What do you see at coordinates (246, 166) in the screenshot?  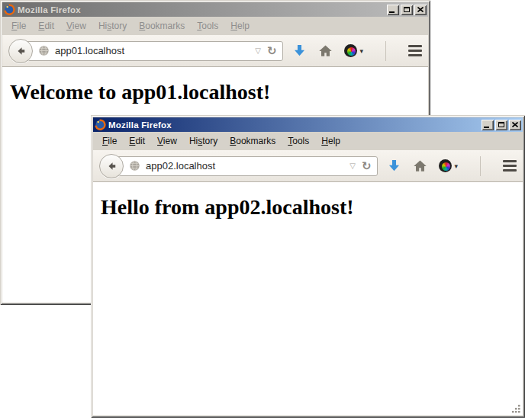 I see `url-text: app02.localhost` at bounding box center [246, 166].